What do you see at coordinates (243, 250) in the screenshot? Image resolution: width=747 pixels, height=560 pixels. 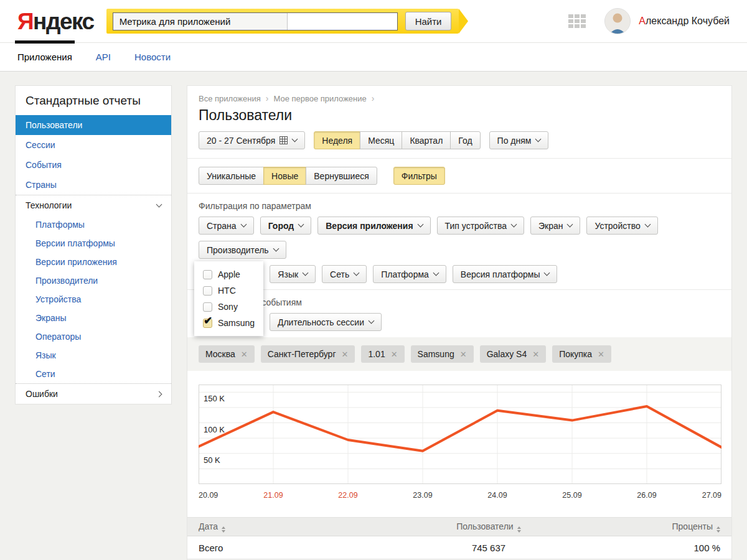 I see `filter-dropdown-производитель: Производитель` at bounding box center [243, 250].